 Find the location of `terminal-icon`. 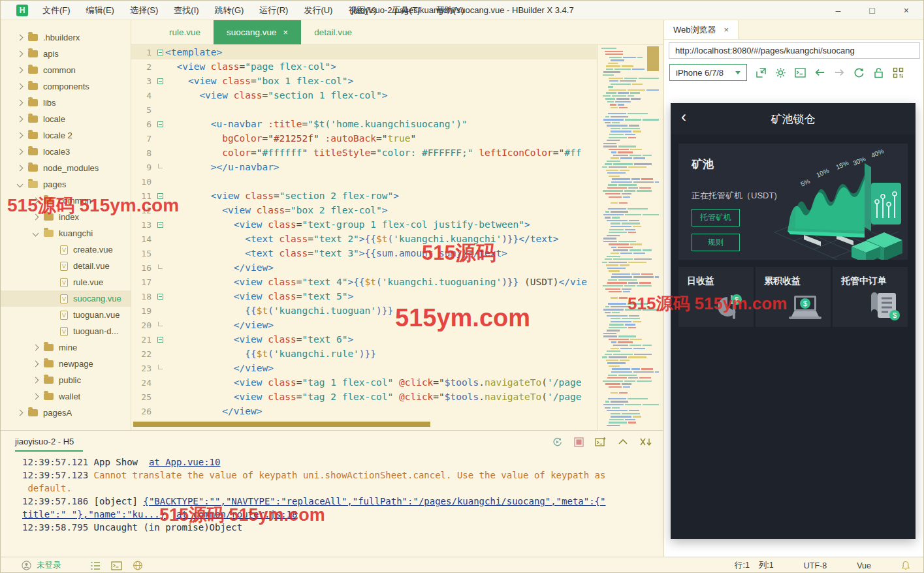

terminal-icon is located at coordinates (116, 566).